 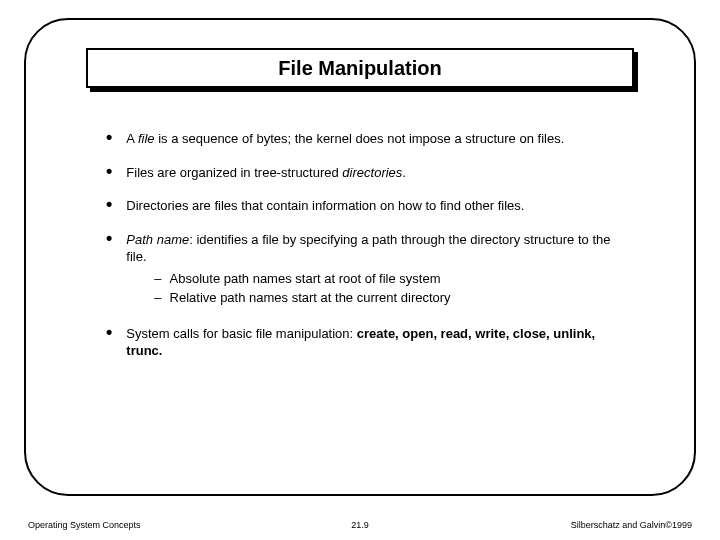 What do you see at coordinates (370, 173) in the screenshot?
I see `bullet-item: • Files are organized in tree-structured…` at bounding box center [370, 173].